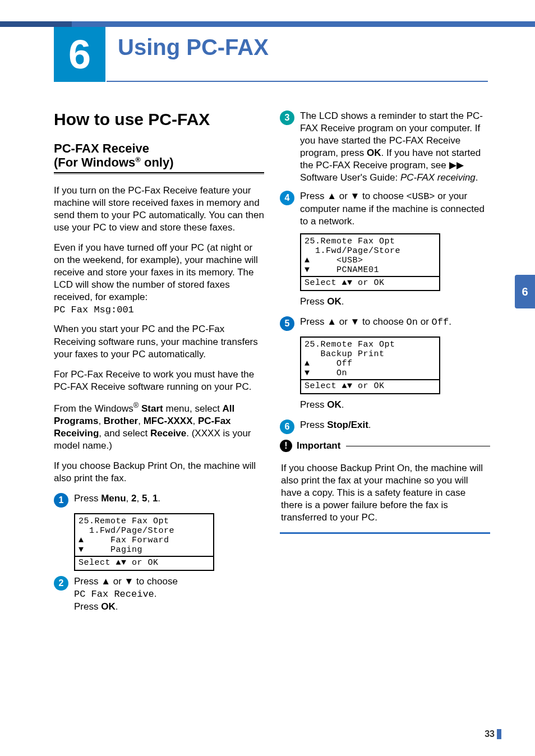 This screenshot has width=535, height=756. I want to click on usb-option: <USB>, so click(421, 196).